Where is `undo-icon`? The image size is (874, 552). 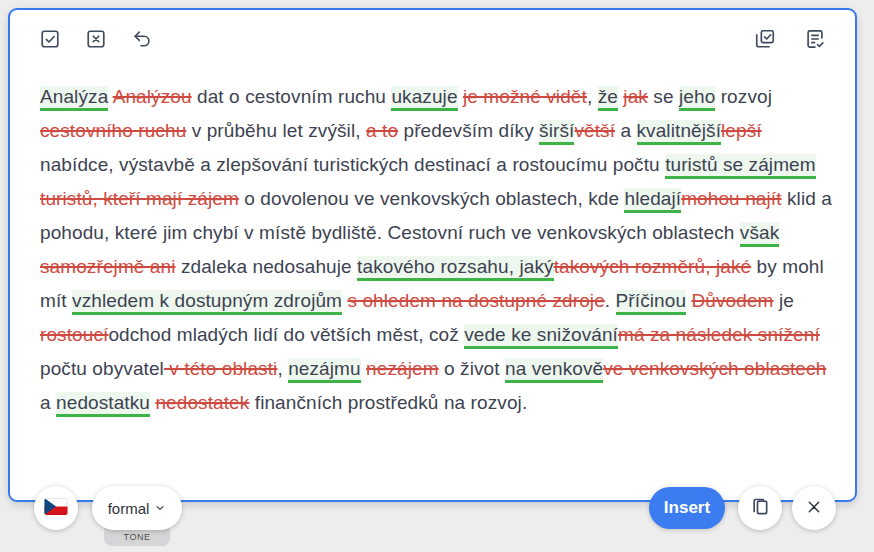 undo-icon is located at coordinates (142, 40).